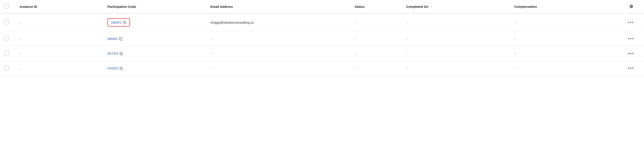 This screenshot has height=143, width=644. I want to click on table-row: -RKTEX ----•••, so click(322, 54).